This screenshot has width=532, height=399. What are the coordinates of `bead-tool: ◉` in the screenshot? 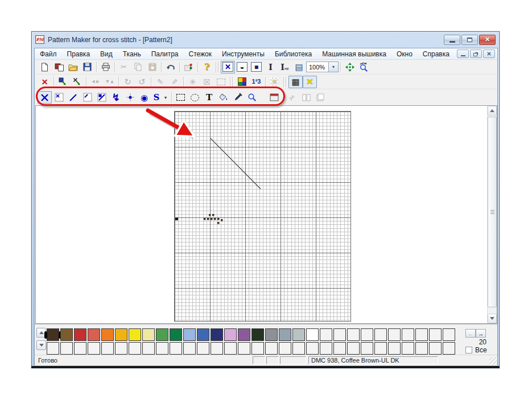 It's located at (145, 97).